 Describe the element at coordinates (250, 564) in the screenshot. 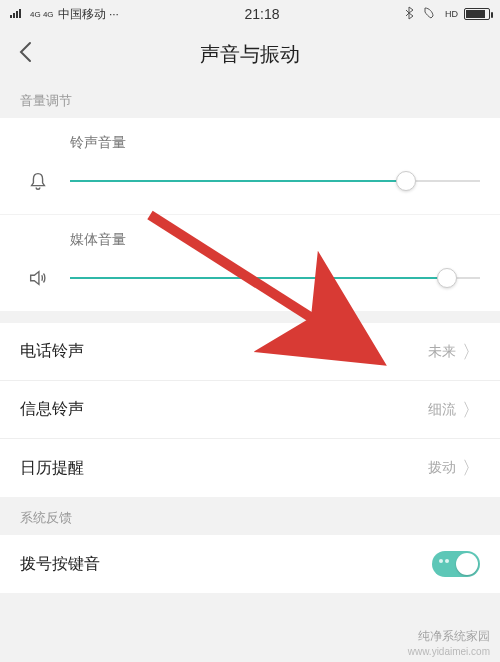

I see `dialpad-sound-item: 拨号按键音` at that location.